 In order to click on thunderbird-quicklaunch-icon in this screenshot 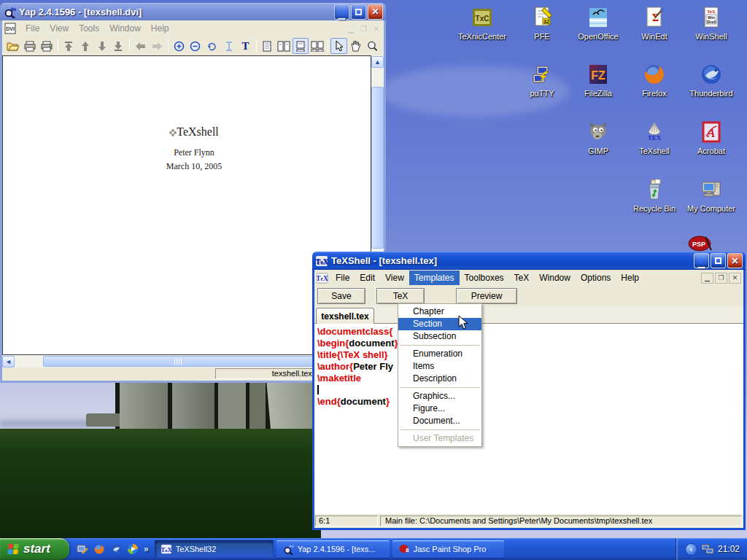, I will do `click(116, 549)`.